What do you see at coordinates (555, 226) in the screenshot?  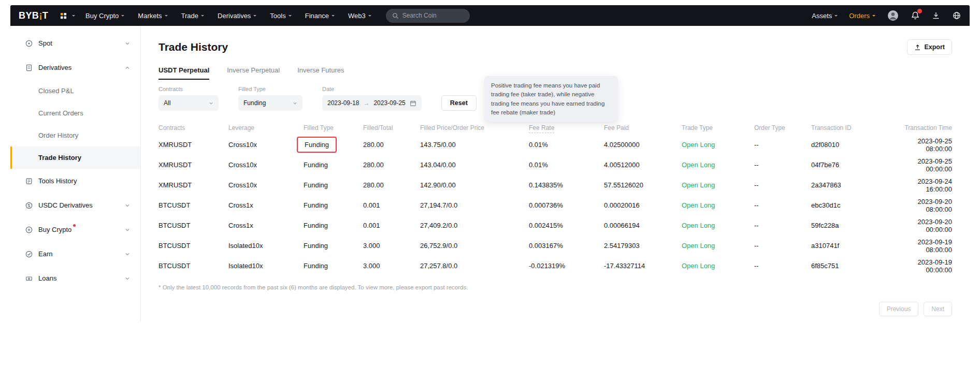 I see `table-row: BTCUSDT Cross1x Funding 0.001 27,409.2/0…` at bounding box center [555, 226].